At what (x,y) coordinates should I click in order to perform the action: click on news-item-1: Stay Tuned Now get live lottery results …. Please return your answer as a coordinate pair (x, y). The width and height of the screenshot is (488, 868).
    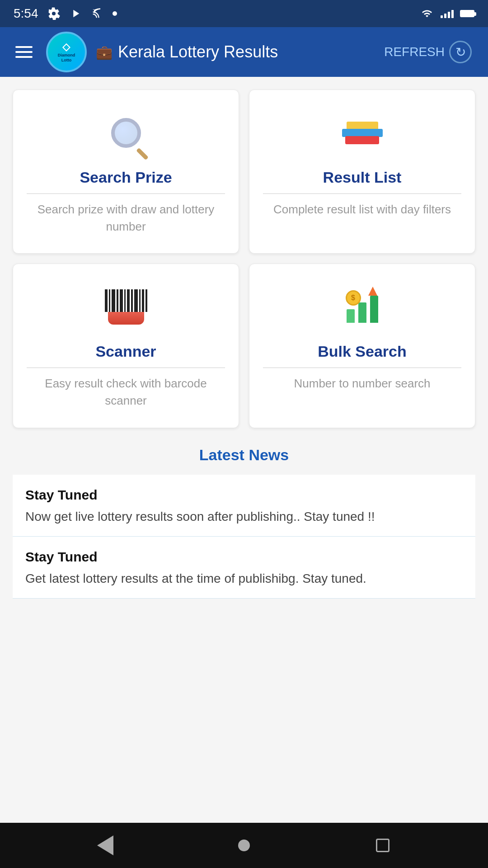
    Looking at the image, I should click on (244, 505).